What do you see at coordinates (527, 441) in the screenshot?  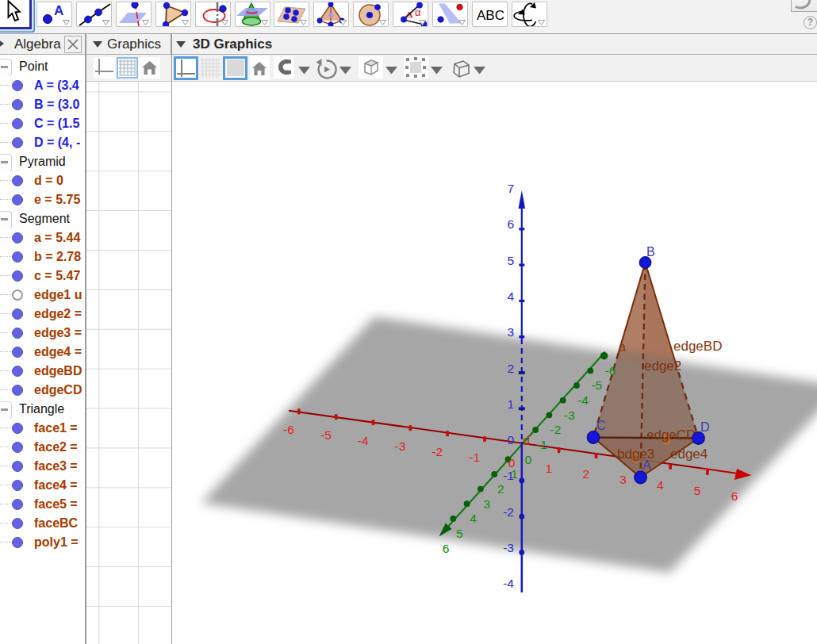 I see `svg-text: d` at bounding box center [527, 441].